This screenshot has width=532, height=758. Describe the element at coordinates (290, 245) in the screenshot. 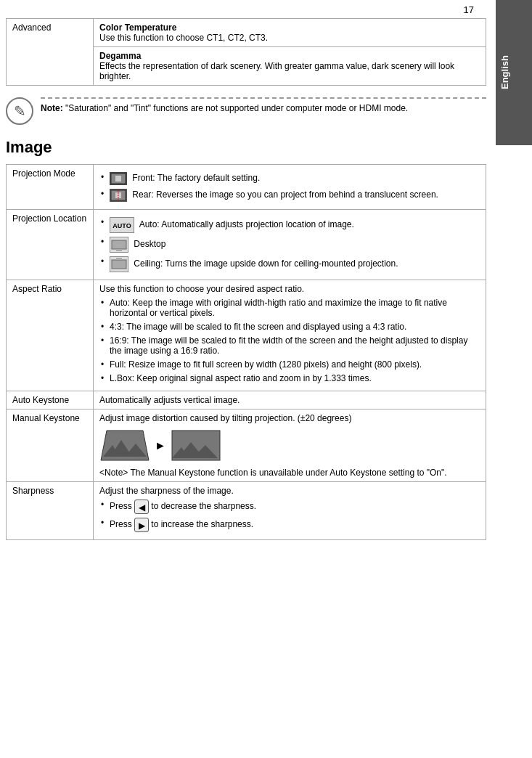

I see `projection-location-list: AUTO Auto: Automatically adjusts project…` at that location.